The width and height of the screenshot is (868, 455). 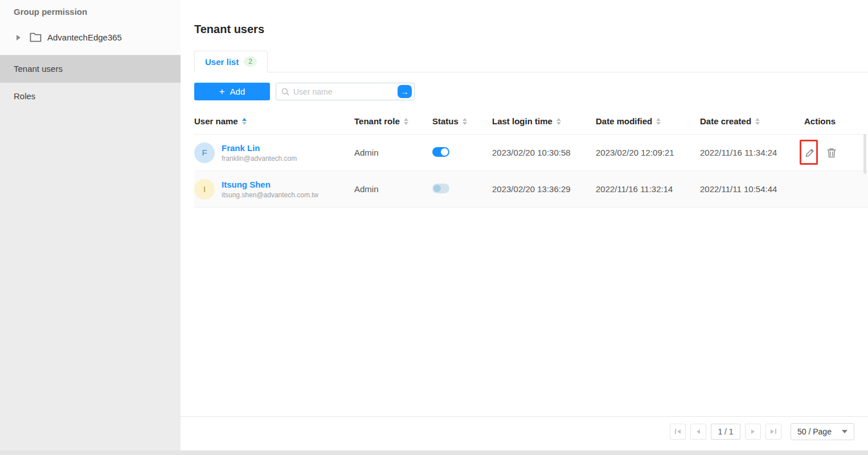 What do you see at coordinates (259, 159) in the screenshot?
I see `user-email: franklin@advantech.com` at bounding box center [259, 159].